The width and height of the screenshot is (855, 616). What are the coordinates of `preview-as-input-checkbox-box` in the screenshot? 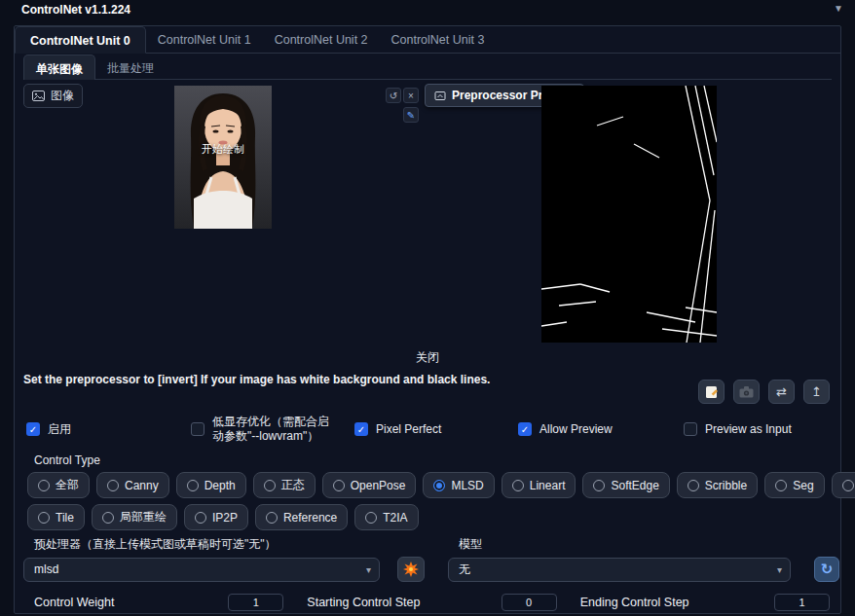 It's located at (690, 429).